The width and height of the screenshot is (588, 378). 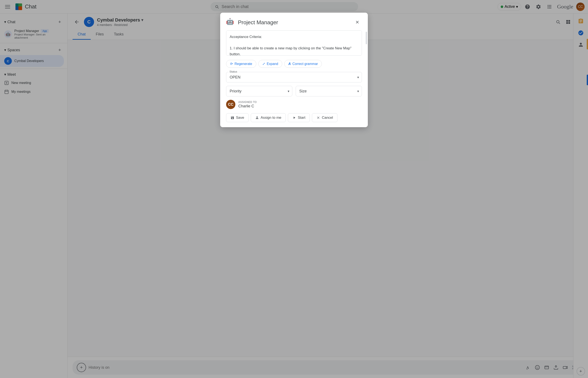 I want to click on grammar-icon: A, so click(x=290, y=64).